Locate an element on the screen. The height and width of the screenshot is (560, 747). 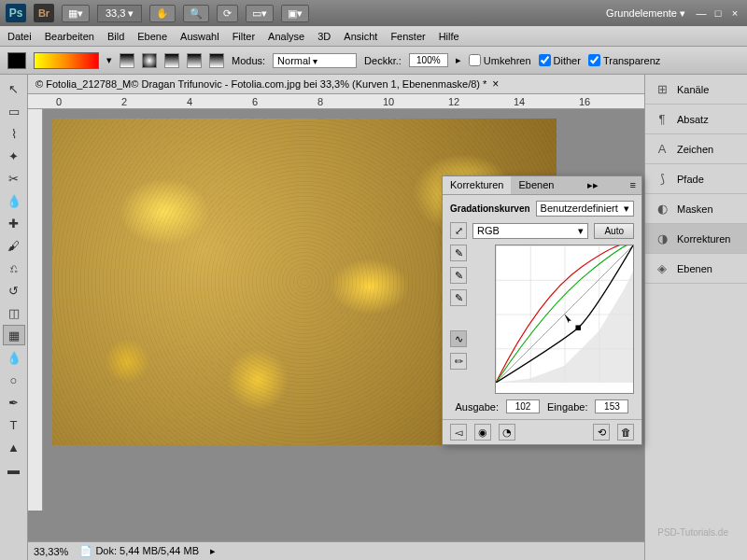
eyedropper-tool: 💧 is located at coordinates (14, 201).